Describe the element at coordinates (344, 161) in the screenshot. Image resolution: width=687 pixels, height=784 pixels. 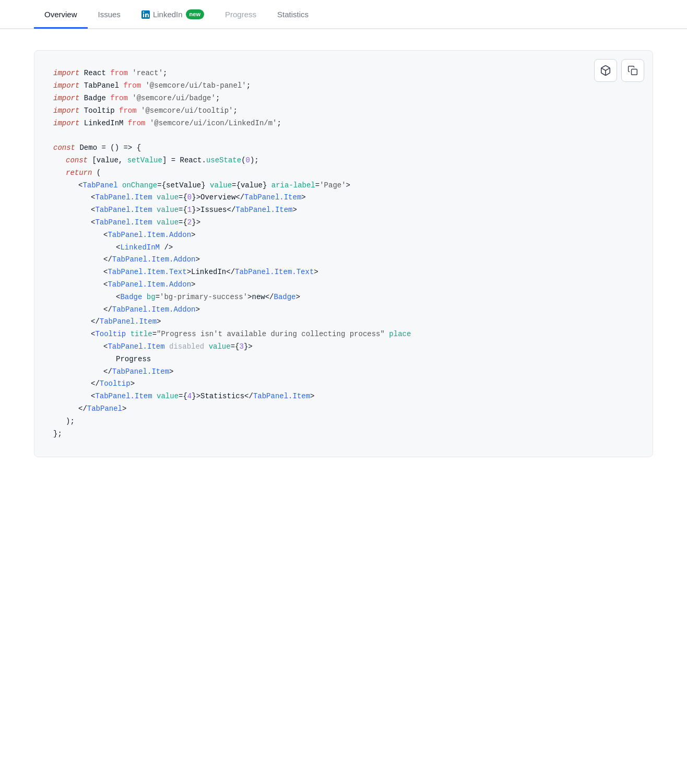
I see `code-line-7: const [value, setValue] = React.useState…` at that location.